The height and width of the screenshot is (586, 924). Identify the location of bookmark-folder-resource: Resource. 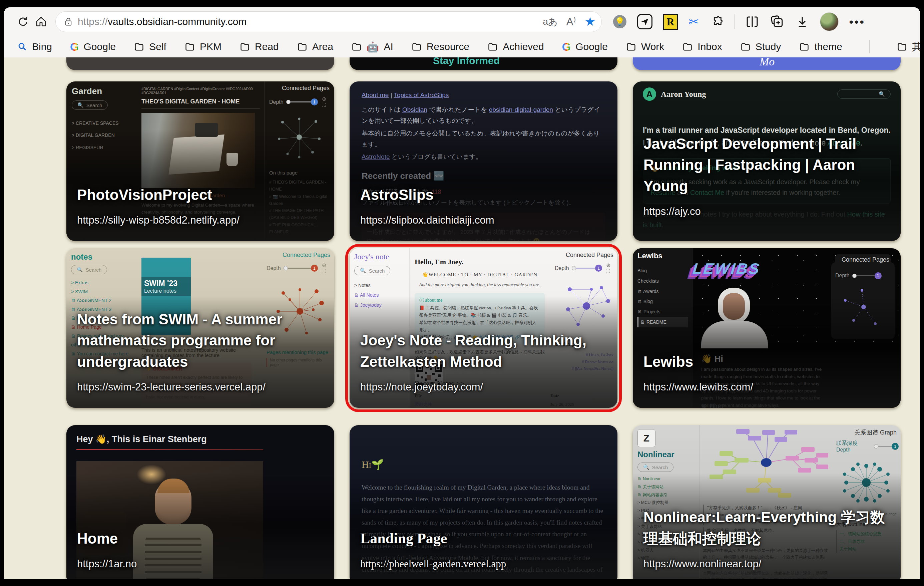
(441, 47).